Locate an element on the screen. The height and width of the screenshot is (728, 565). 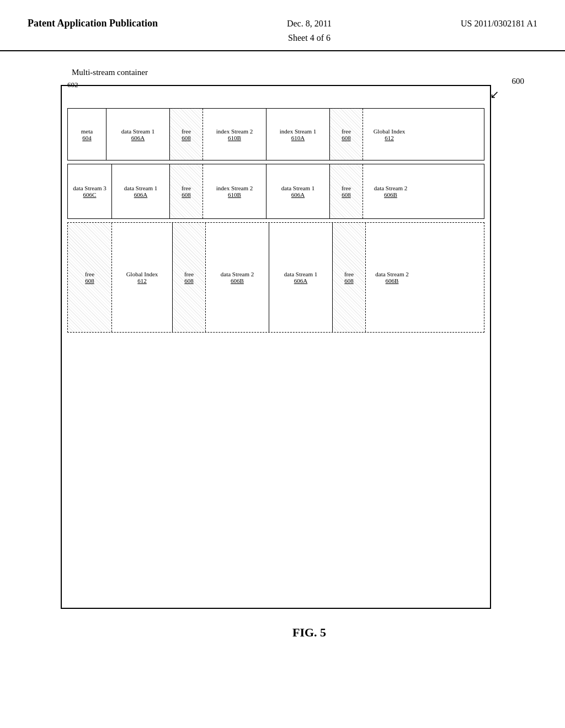
fig-label: FIG. 5 is located at coordinates (309, 633).